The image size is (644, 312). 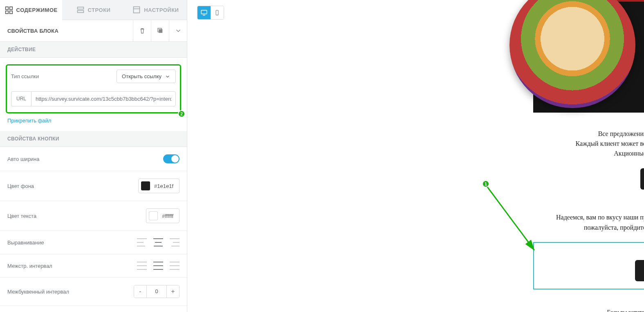 What do you see at coordinates (142, 266) in the screenshot?
I see `line-height-tight-button` at bounding box center [142, 266].